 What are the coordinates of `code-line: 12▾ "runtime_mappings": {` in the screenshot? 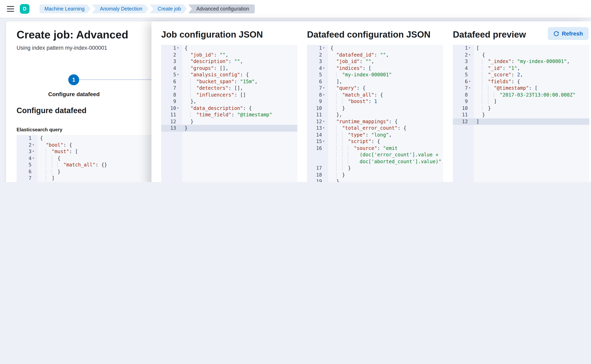 It's located at (375, 122).